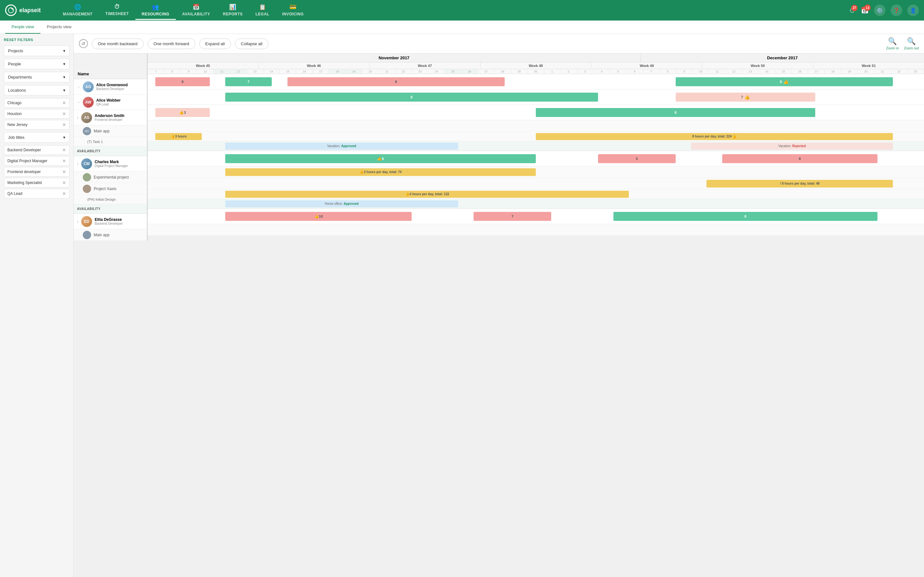 The image size is (924, 577). Describe the element at coordinates (893, 44) in the screenshot. I see `zoom-in-button: 🔍 Zoom in` at that location.